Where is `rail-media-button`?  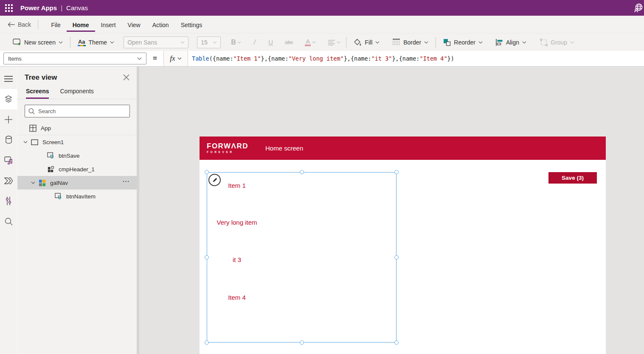 rail-media-button is located at coordinates (8, 160).